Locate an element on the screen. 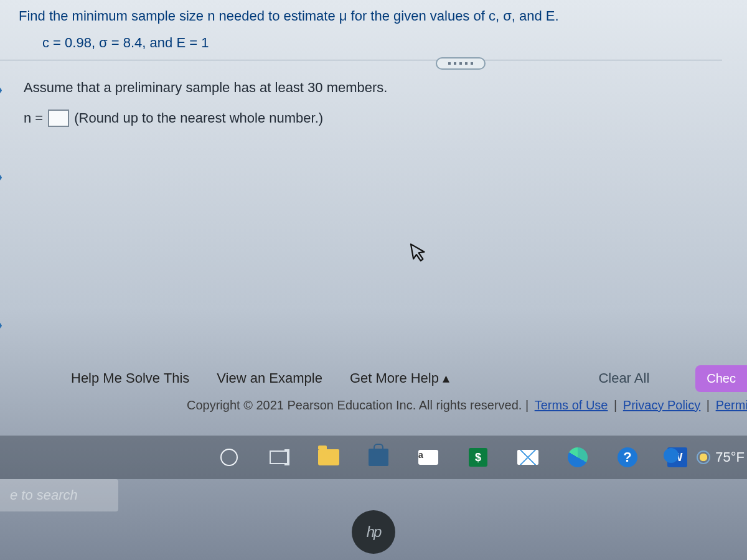 The width and height of the screenshot is (747, 560). task-view-icon is located at coordinates (279, 457).